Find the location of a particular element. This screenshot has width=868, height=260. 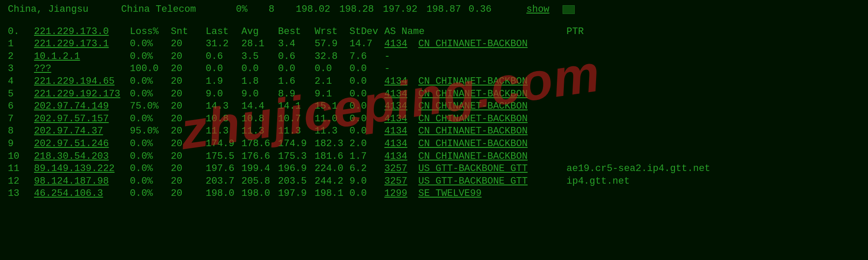

hop-number: 2 is located at coordinates (21, 57).